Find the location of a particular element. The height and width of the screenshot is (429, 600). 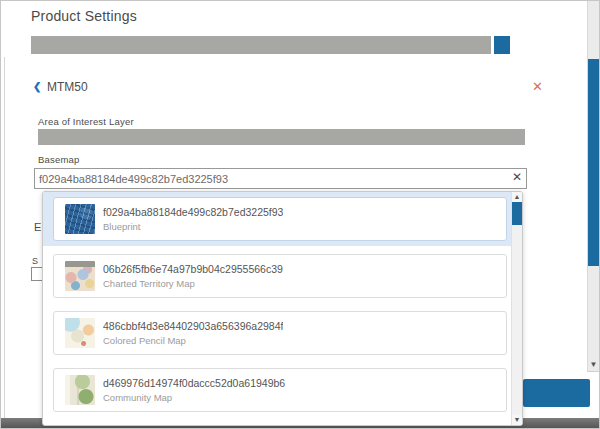

clear-input-icon: ✕ is located at coordinates (517, 177).